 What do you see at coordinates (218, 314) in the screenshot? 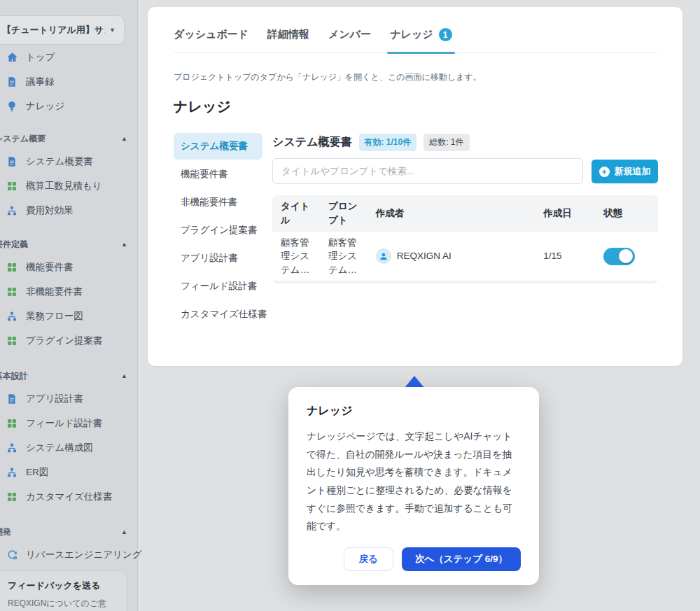
I see `subnav-item-customize-spec: カスタマイズ仕様書` at bounding box center [218, 314].